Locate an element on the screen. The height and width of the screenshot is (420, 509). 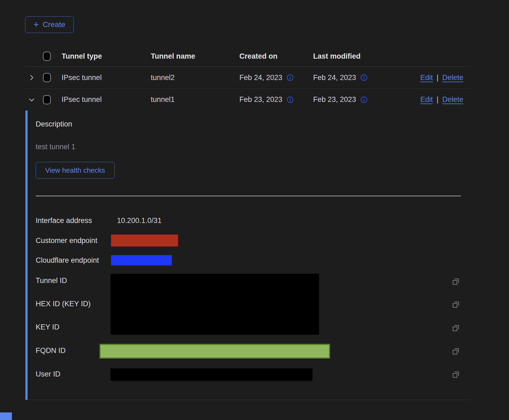
column-header-tunnel-name: Tunnel name is located at coordinates (189, 56).